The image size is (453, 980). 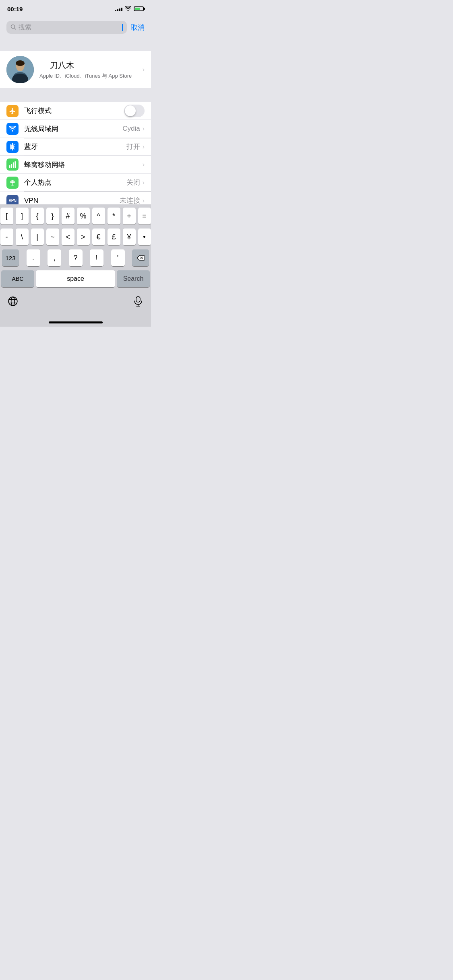 What do you see at coordinates (37, 216) in the screenshot?
I see `key-brace-open: {` at bounding box center [37, 216].